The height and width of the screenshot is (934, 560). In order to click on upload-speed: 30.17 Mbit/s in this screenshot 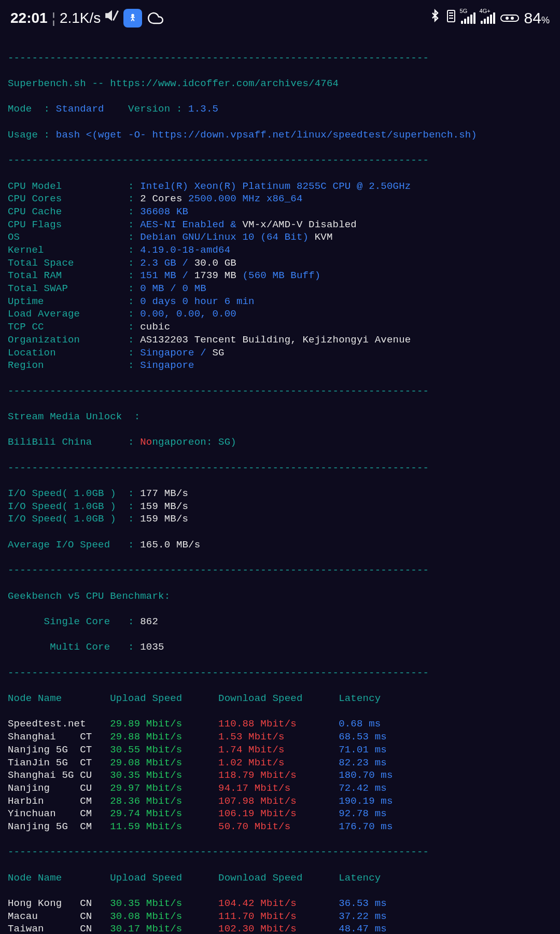, I will do `click(164, 929)`.